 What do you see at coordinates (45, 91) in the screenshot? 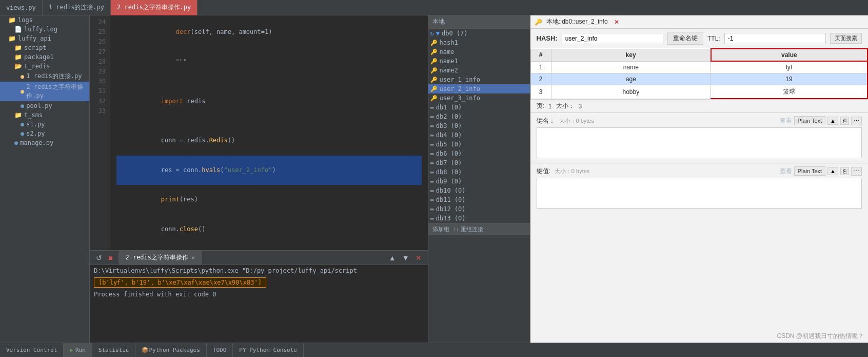
I see `sidebar-item-redis-string-py: ● 2 redis之字符串操作.py` at bounding box center [45, 91].